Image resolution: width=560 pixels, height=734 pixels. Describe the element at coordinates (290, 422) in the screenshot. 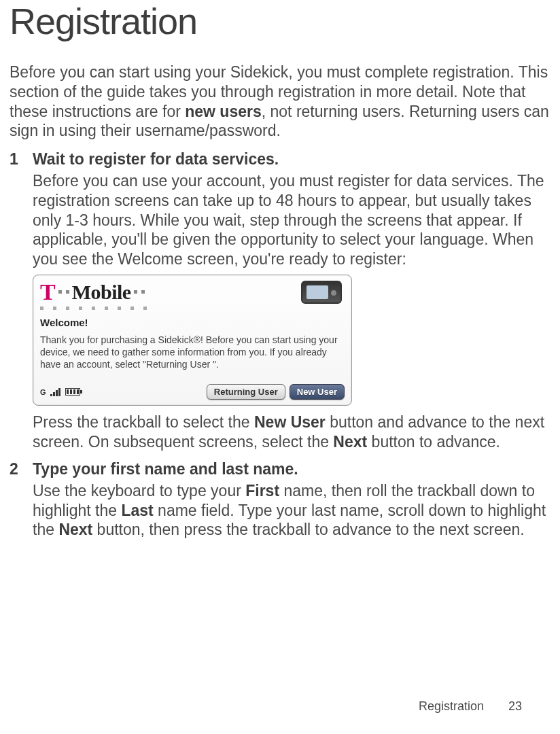

I see `step-1-after-bold-newuser: New User` at that location.